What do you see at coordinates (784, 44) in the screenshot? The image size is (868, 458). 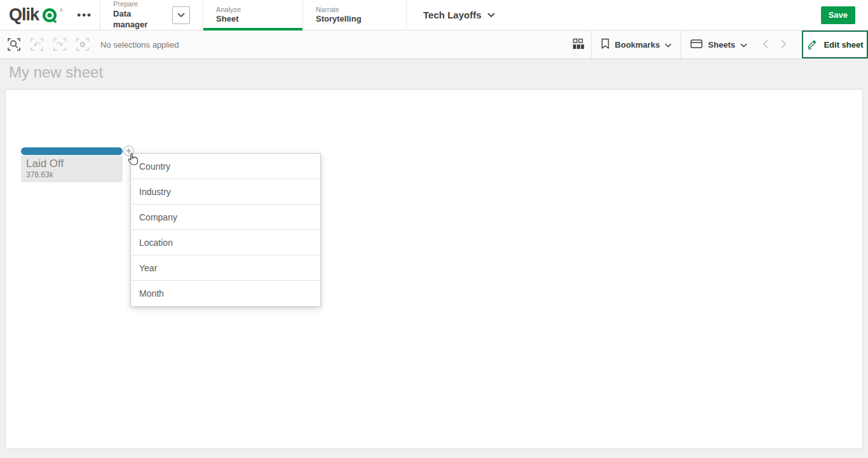 I see `chevron-right-icon` at bounding box center [784, 44].